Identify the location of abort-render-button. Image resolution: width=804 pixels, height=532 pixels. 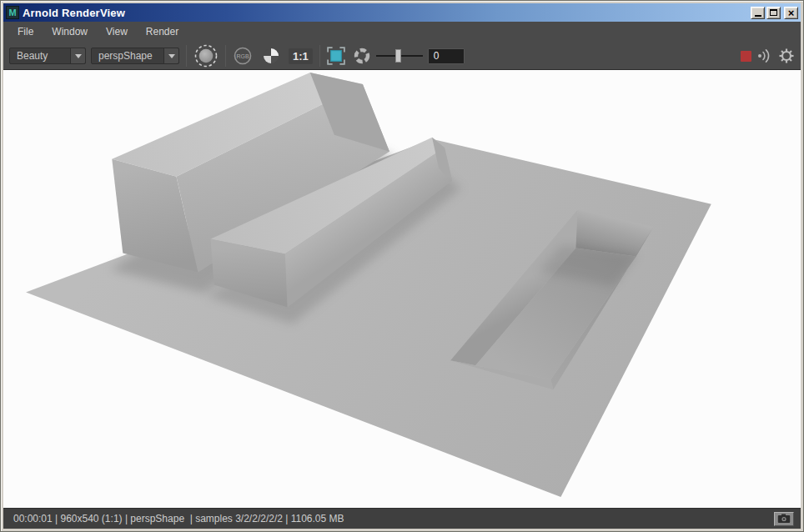
(746, 57).